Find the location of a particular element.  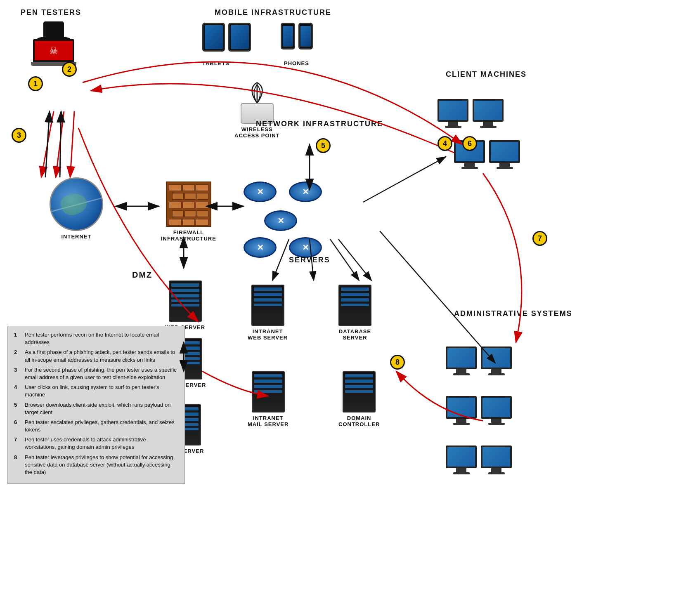

phones-group is located at coordinates (297, 36).